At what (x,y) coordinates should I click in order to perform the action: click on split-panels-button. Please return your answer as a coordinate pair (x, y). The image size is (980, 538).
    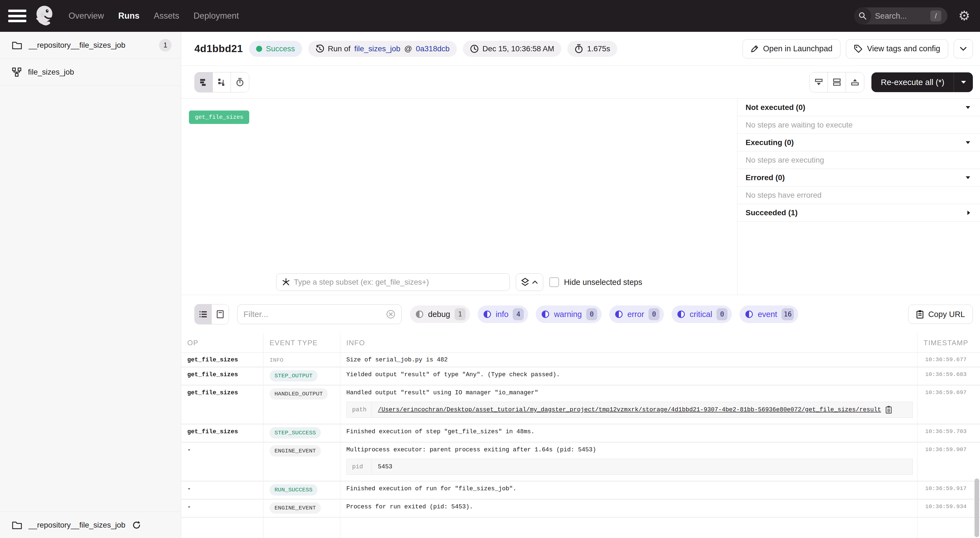
    Looking at the image, I should click on (837, 82).